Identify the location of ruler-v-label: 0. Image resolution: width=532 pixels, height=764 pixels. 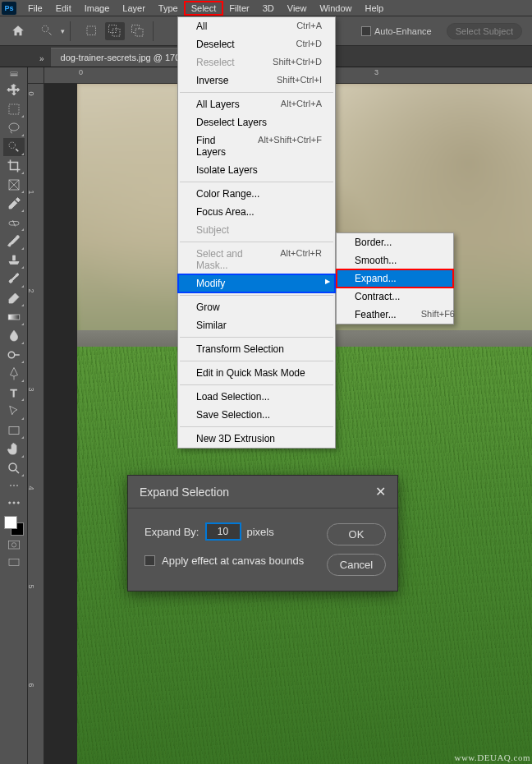
(31, 94).